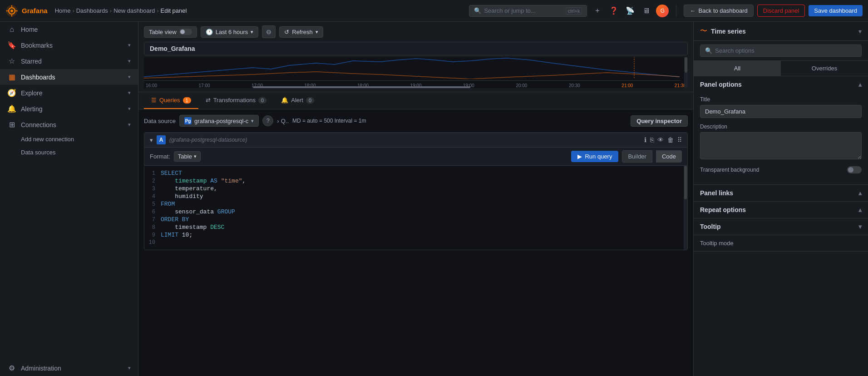  Describe the element at coordinates (652, 140) in the screenshot. I see `query-copy-icon: ⎘` at that location.